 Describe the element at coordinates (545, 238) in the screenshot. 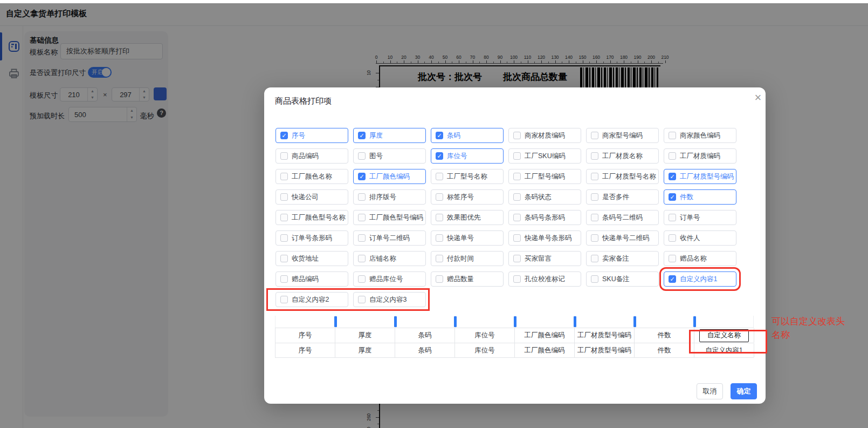

I see `print-item-checkbox: 快递单号条形码` at that location.